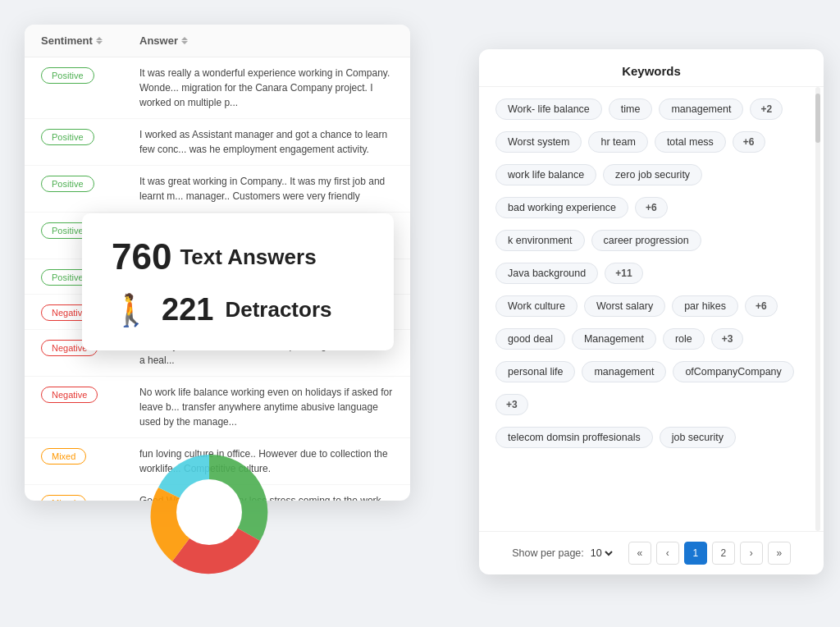 The width and height of the screenshot is (840, 627). Describe the element at coordinates (217, 89) in the screenshot. I see `table-row: PositiveIt was really a wonderful experi…` at that location.